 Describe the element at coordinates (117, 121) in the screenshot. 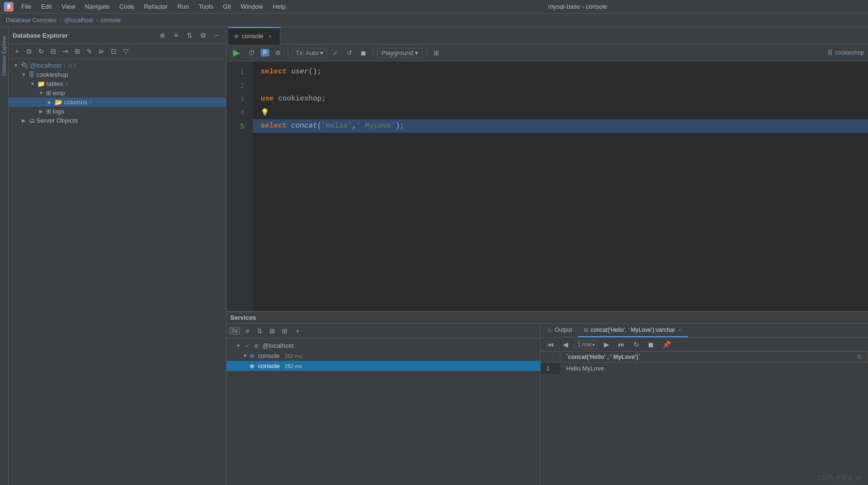

I see `tree-item-server-objects: ▶ 🗂 Server Objects` at that location.